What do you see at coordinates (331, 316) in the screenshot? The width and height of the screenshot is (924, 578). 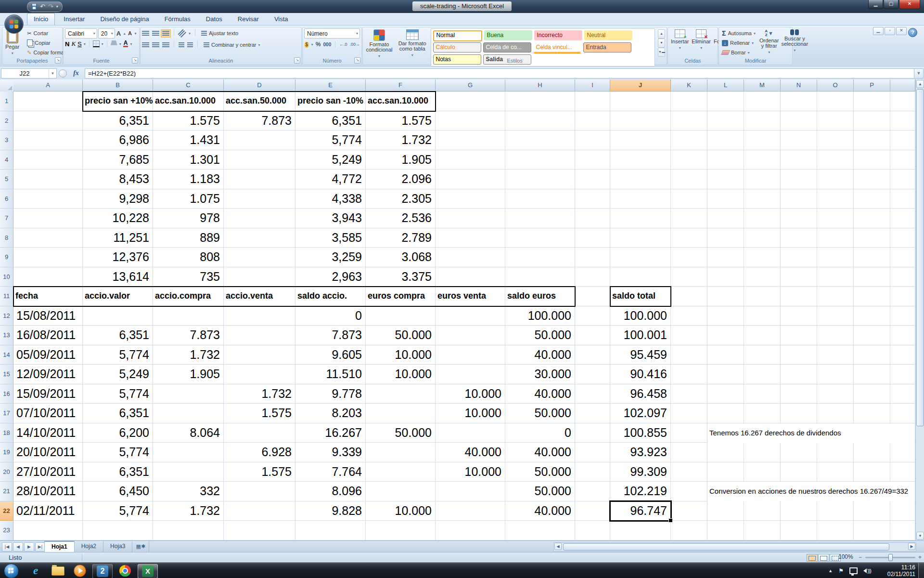 I see `cell-E12: 0` at bounding box center [331, 316].